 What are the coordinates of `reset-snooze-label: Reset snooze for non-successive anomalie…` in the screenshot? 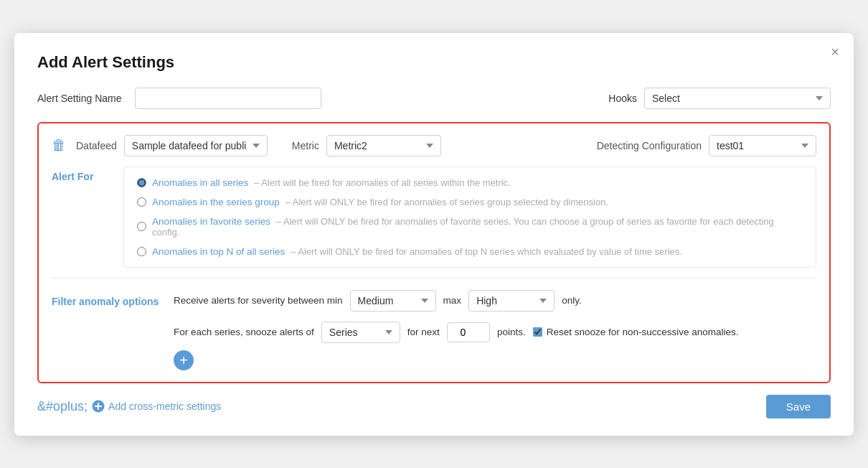 It's located at (636, 332).